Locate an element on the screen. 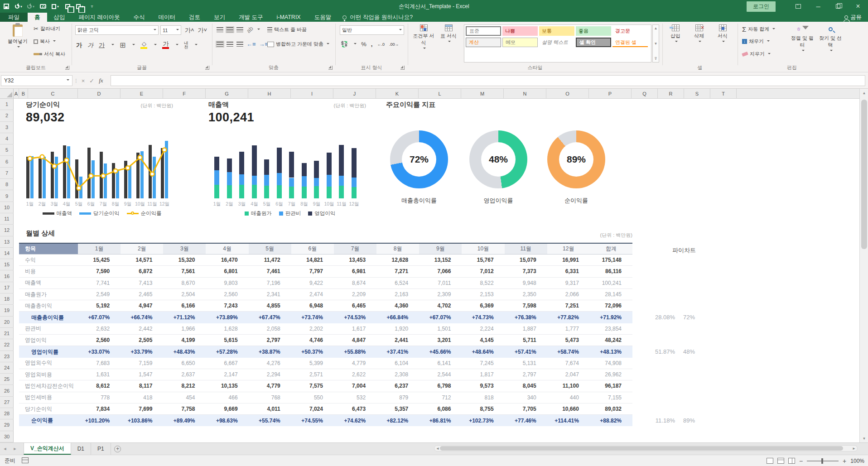 The image size is (868, 466). cell: 8,117 is located at coordinates (142, 386).